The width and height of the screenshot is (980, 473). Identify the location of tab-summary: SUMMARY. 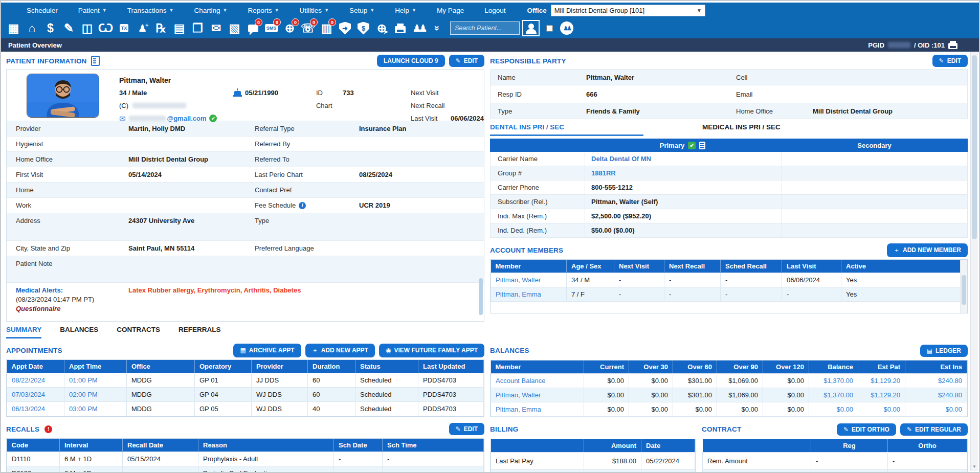
(24, 332).